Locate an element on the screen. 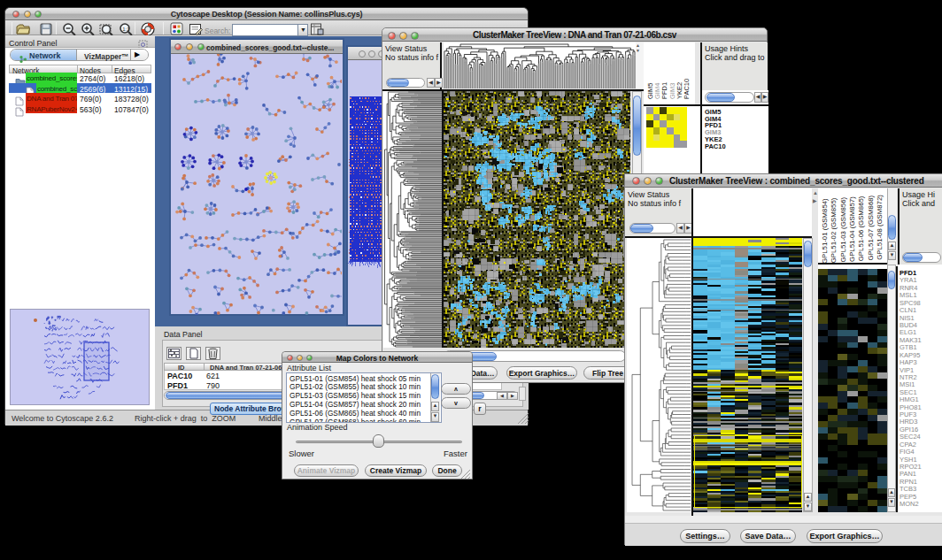 This screenshot has height=560, width=942. svg-text: GPL51-03 (GSM856) is located at coordinates (843, 230).